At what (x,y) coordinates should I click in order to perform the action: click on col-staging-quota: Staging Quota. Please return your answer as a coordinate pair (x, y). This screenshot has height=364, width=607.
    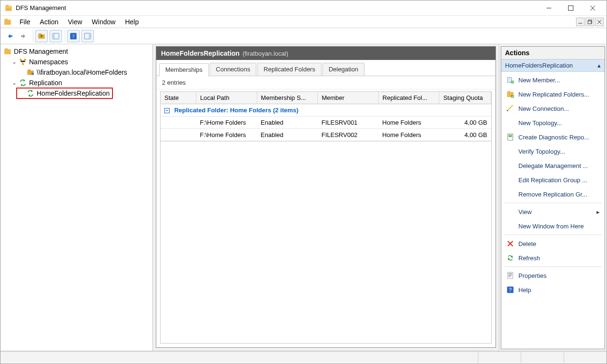
    Looking at the image, I should click on (465, 98).